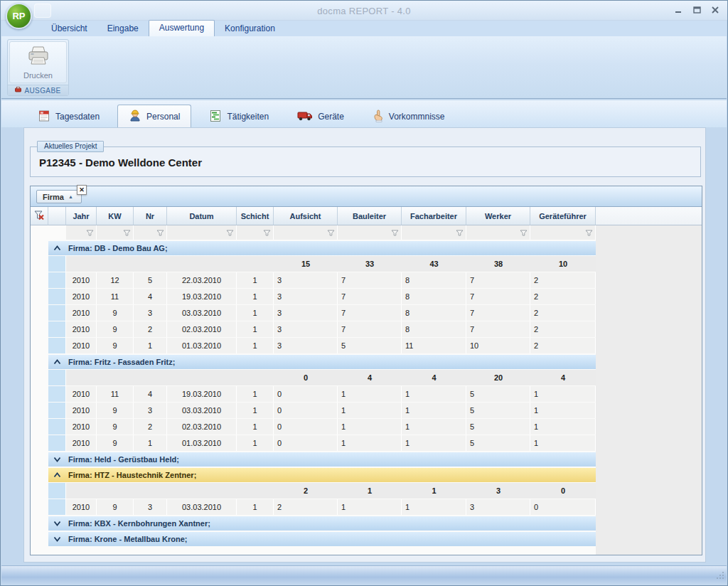  What do you see at coordinates (40, 216) in the screenshot?
I see `clear-filter-button` at bounding box center [40, 216].